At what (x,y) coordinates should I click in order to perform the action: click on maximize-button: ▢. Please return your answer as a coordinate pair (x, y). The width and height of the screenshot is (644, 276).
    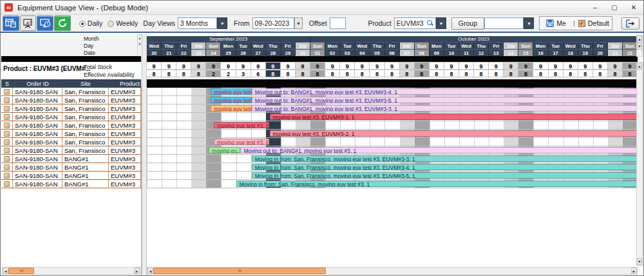
    Looking at the image, I should click on (614, 8).